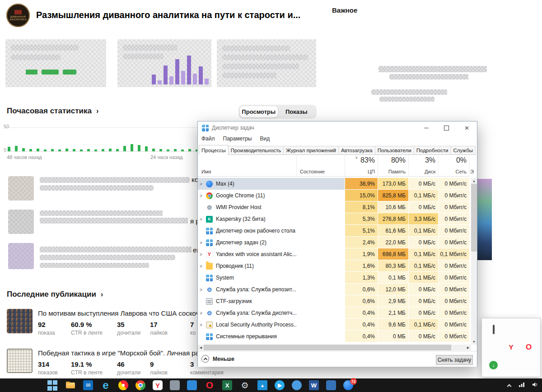  I want to click on column-header-cpu: 83% ЦП, so click(361, 165).